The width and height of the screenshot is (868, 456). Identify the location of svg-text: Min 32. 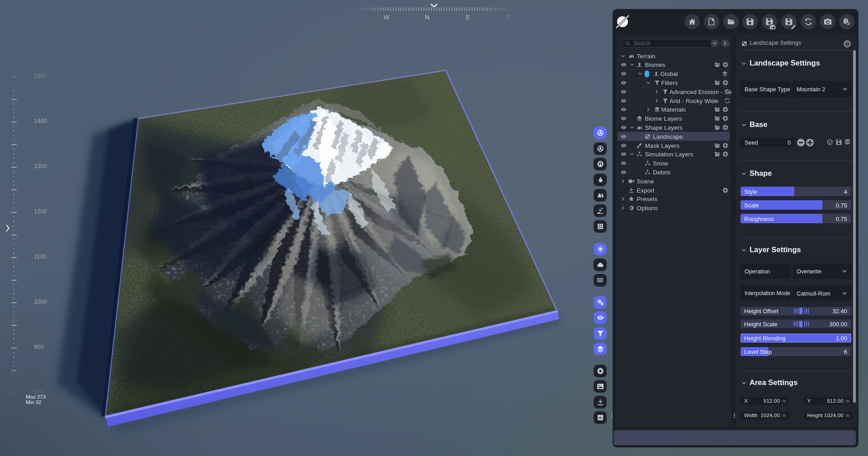
(33, 402).